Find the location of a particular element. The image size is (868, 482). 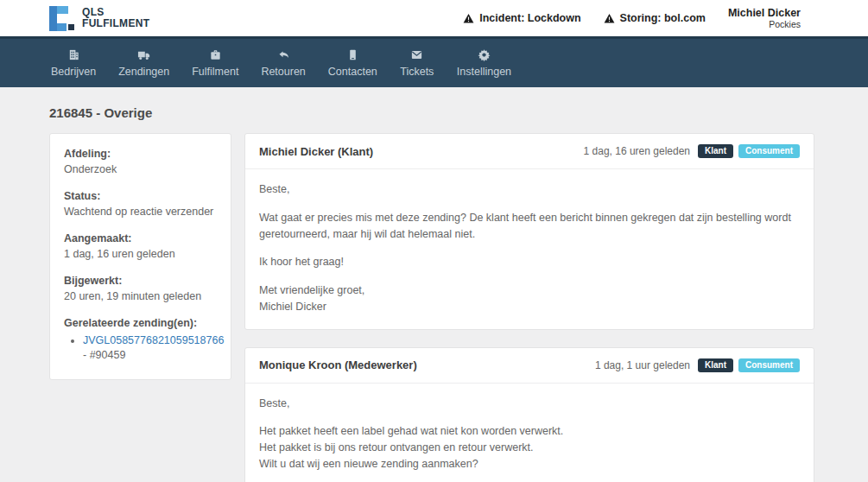

truck-icon is located at coordinates (143, 55).